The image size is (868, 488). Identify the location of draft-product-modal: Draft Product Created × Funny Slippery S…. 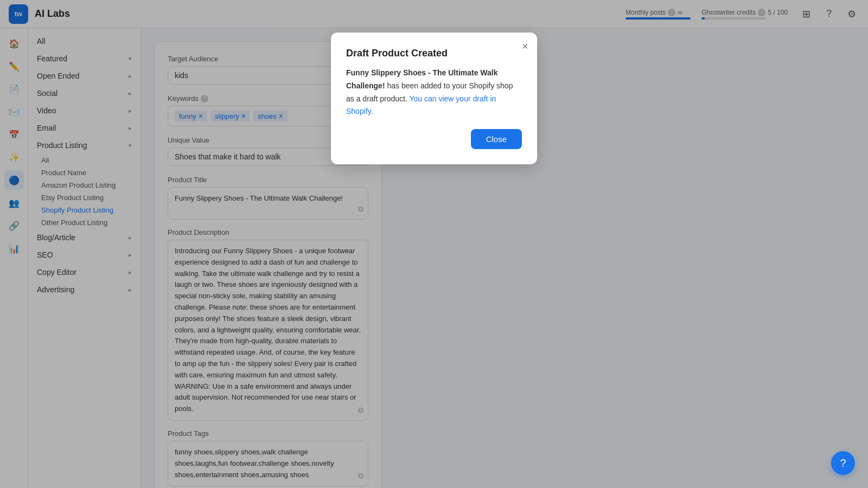
(434, 99).